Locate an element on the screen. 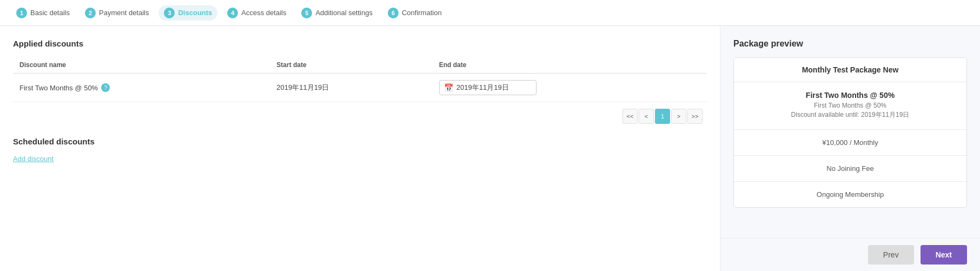  col-header-end: End date is located at coordinates (570, 65).